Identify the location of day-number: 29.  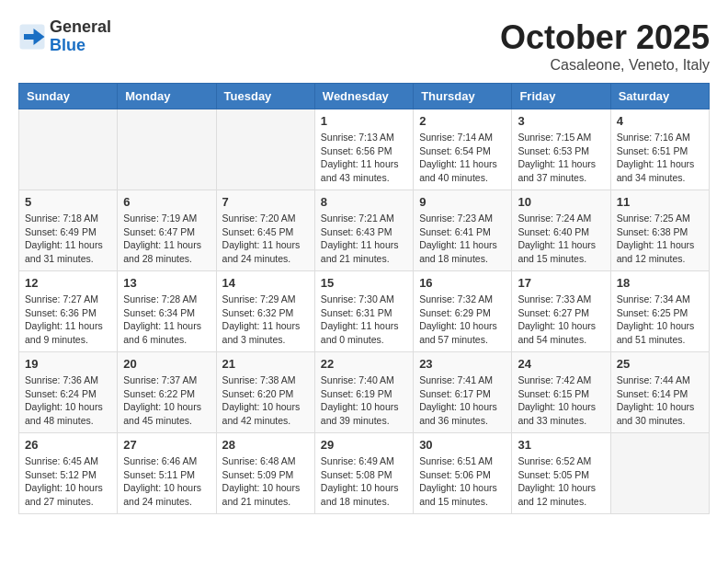
(364, 445).